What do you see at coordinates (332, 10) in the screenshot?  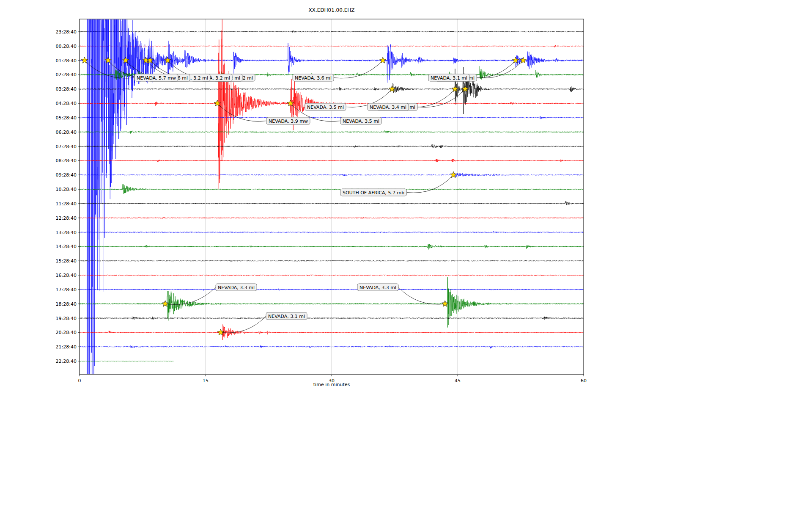 I see `chart-title: XX.EDH01.00.EHZ` at bounding box center [332, 10].